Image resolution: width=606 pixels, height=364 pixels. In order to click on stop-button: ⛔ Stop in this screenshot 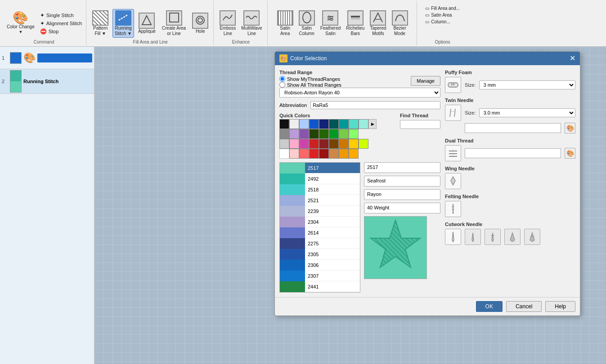, I will do `click(49, 31)`.